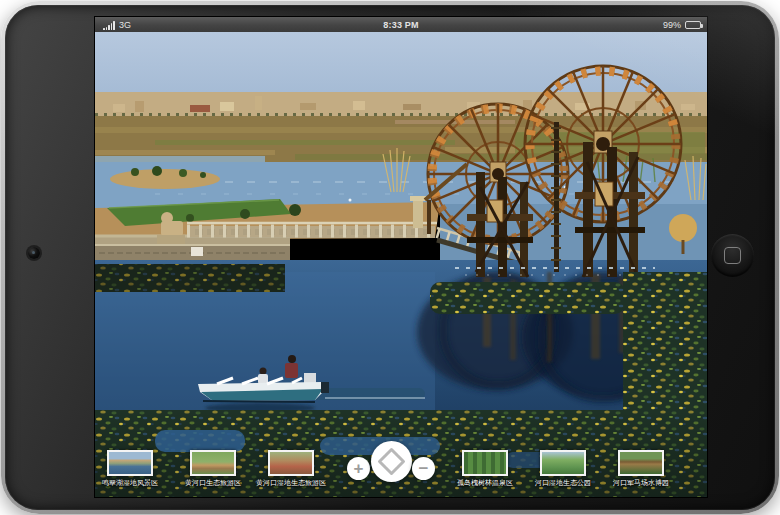 The height and width of the screenshot is (515, 780). What do you see at coordinates (401, 65) in the screenshot?
I see `sky` at bounding box center [401, 65].